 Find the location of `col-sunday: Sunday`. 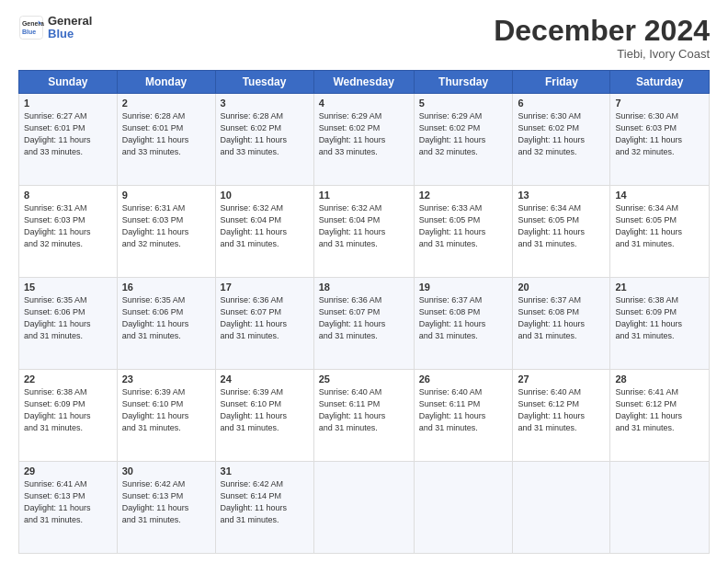

col-sunday: Sunday is located at coordinates (68, 83).